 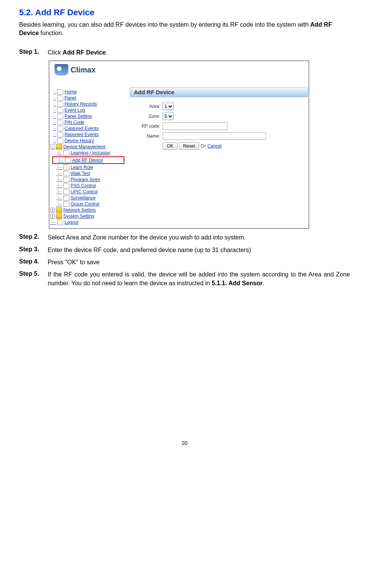 What do you see at coordinates (34, 274) in the screenshot?
I see `step-label: Step 5.` at bounding box center [34, 274].